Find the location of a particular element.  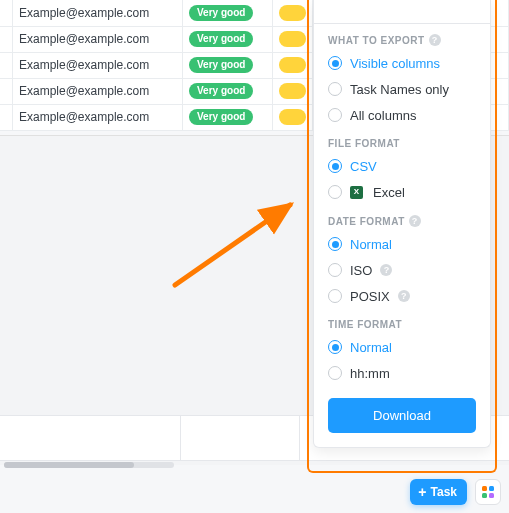

section-time-format: TIME FORMAT is located at coordinates (402, 324).